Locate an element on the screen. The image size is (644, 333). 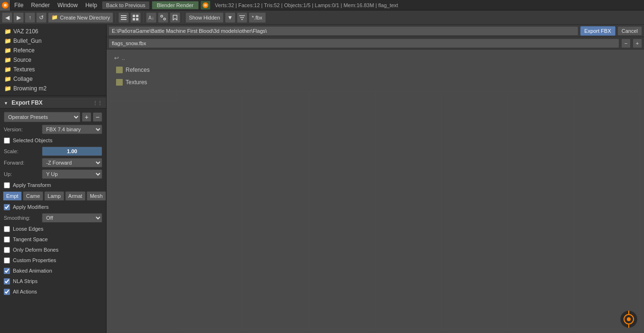
tab-mesh: Mesh is located at coordinates (96, 196).